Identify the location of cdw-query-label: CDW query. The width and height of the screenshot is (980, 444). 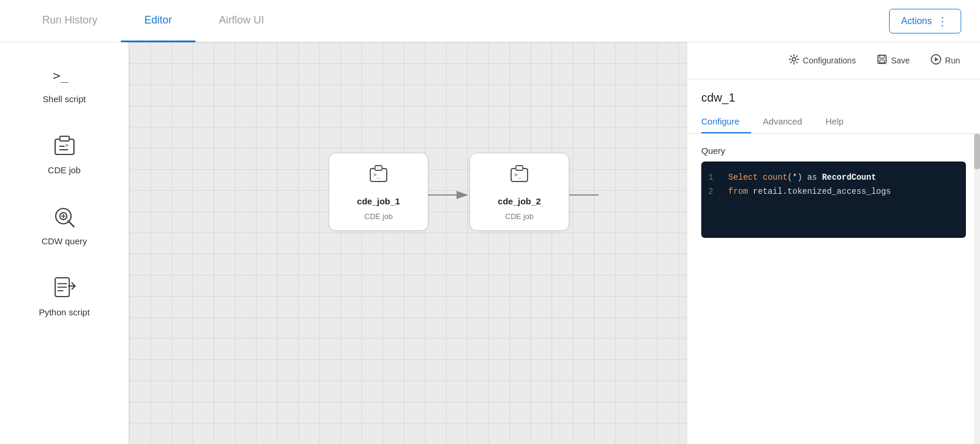
(65, 241).